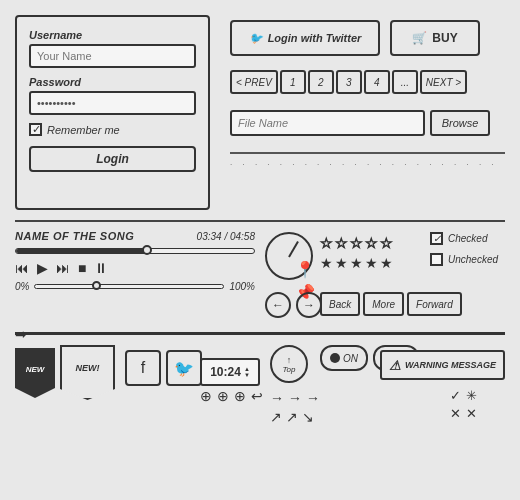  I want to click on time-stepper: ▲ ▼, so click(247, 372).